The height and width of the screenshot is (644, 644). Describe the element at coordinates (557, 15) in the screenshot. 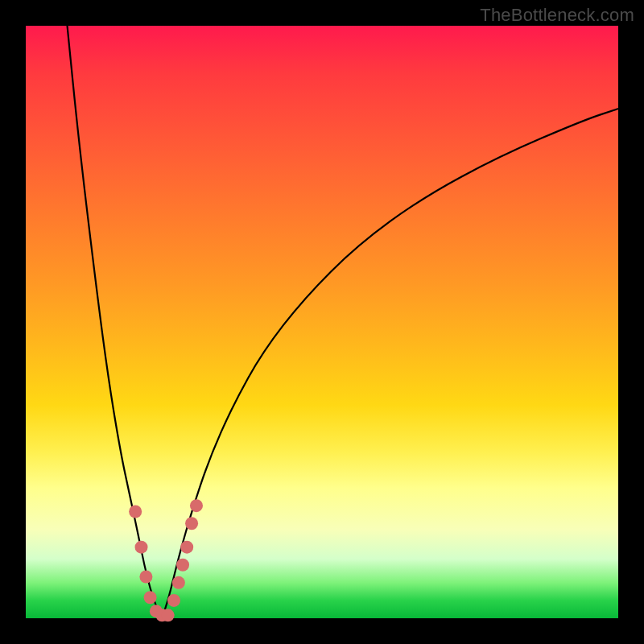

I see `watermark-text: TheBottleneck.com` at that location.